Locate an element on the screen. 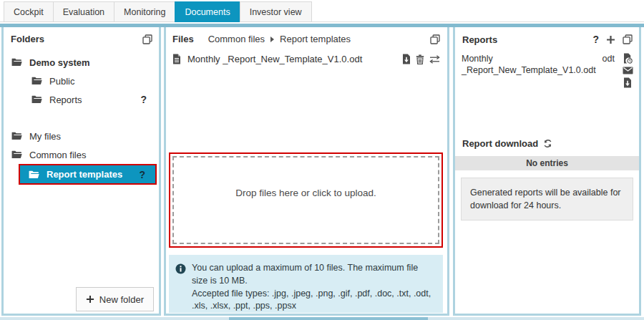 The width and height of the screenshot is (644, 320). tree-spacer is located at coordinates (82, 117).